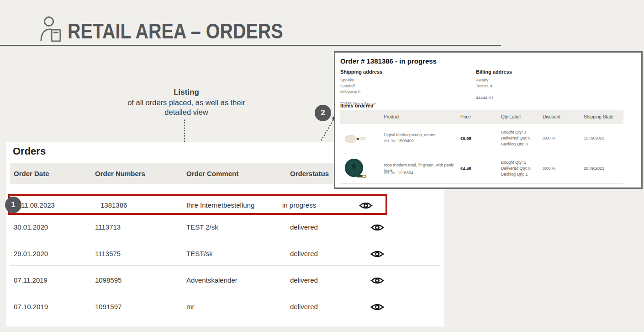 This screenshot has height=332, width=644. Describe the element at coordinates (466, 117) in the screenshot. I see `column-price: Price` at that location.